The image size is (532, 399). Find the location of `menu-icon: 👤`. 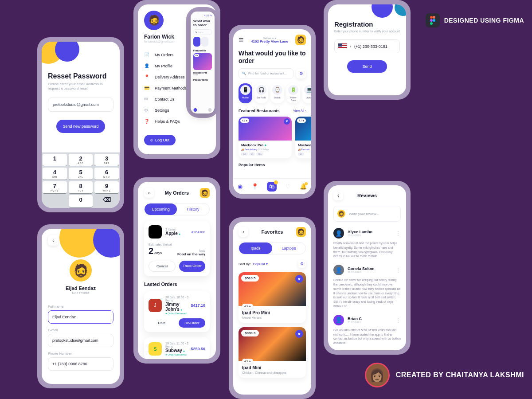

menu-icon: 👤 is located at coordinates (147, 66).